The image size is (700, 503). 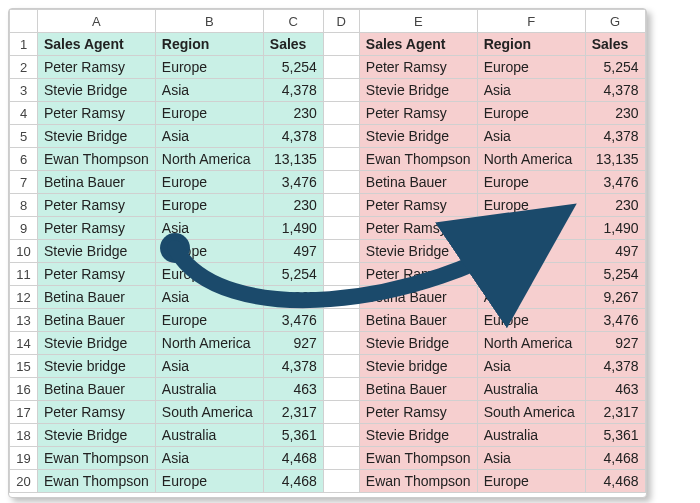 I want to click on row-header: 11, so click(x=24, y=274).